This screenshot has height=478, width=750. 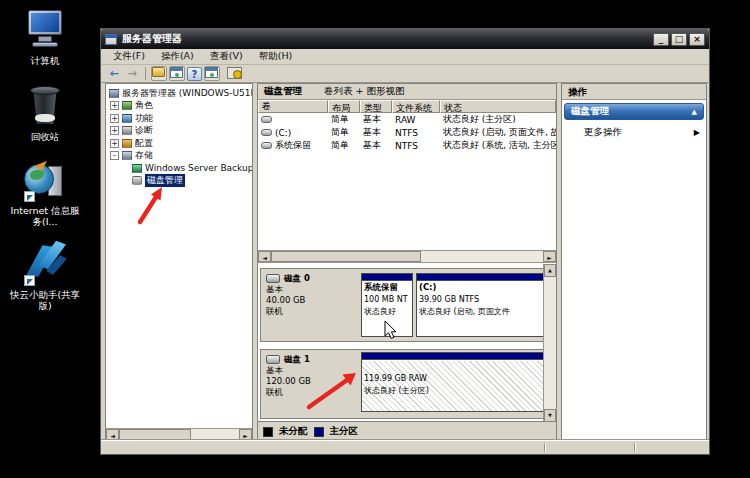 I want to click on tree-item-diagnostics: + 诊断, so click(x=179, y=132).